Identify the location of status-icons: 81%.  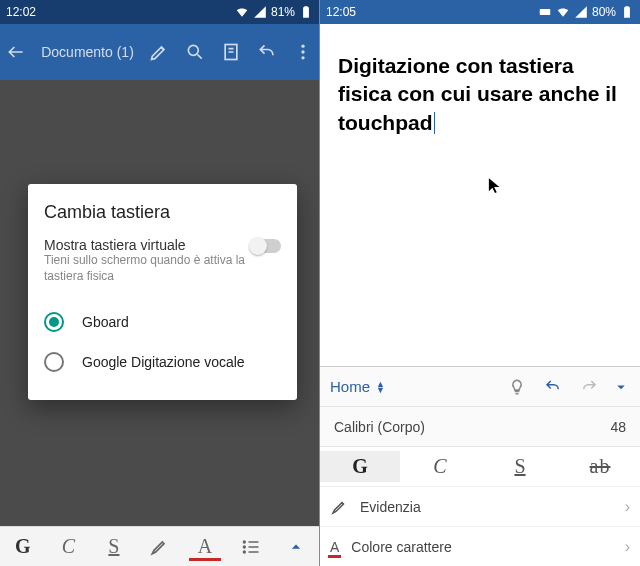
(274, 12).